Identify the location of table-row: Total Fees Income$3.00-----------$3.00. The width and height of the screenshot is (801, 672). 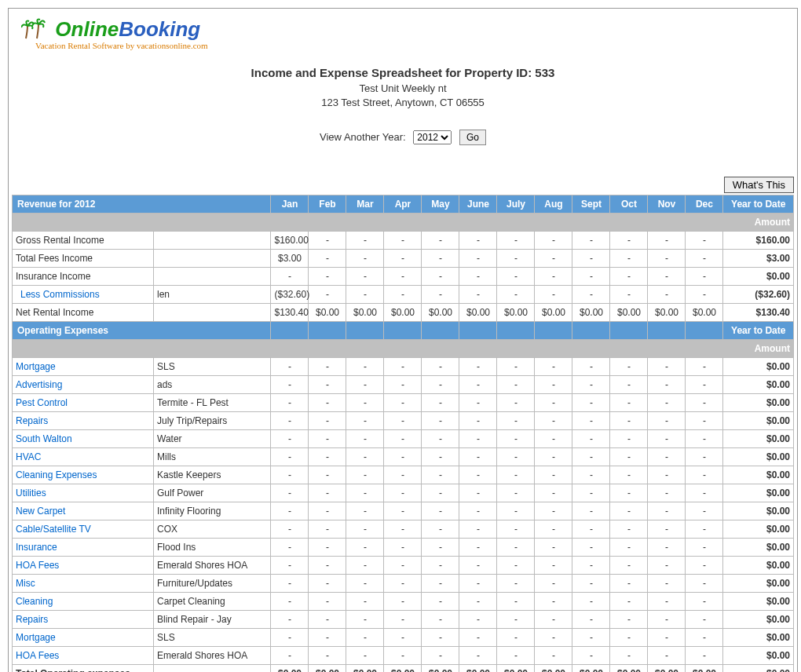
(404, 259).